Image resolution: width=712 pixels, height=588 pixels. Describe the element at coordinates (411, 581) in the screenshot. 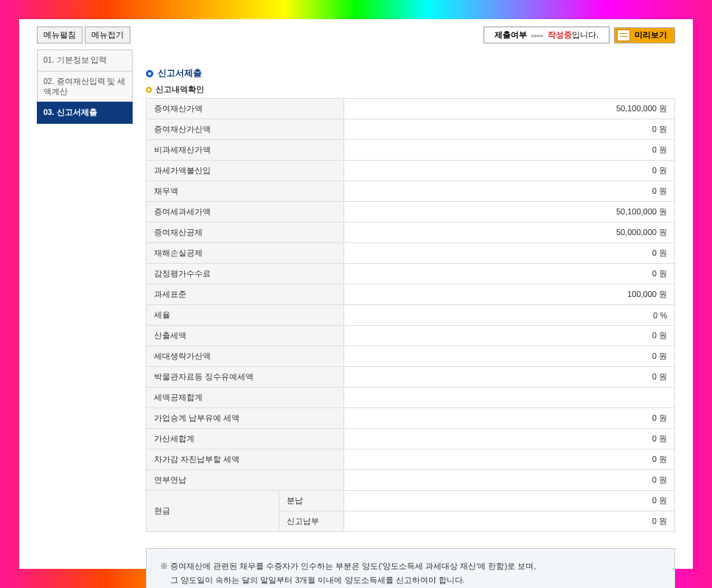

I see `footnote-line-2: 그 양도일이 속하는 달의 말일부터 3개월 이내에 양도소득세를 신고하여야 …` at that location.